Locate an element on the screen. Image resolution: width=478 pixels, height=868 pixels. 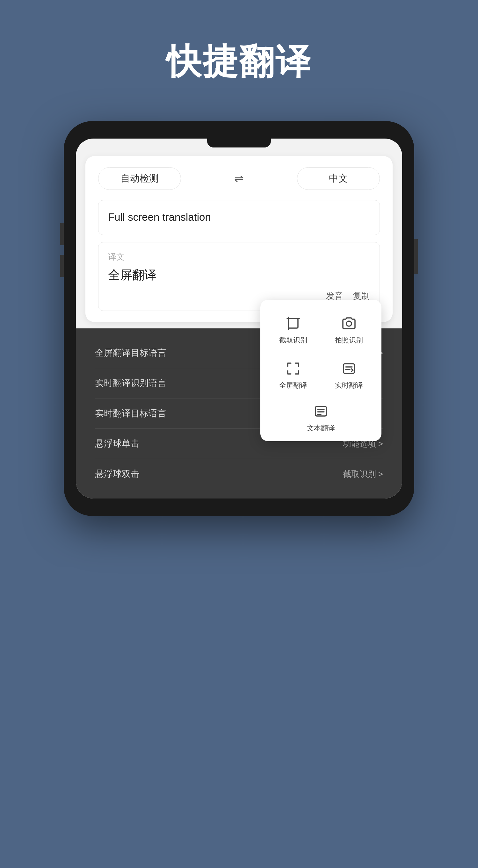
result-text: 全屏翻译 is located at coordinates (239, 275).